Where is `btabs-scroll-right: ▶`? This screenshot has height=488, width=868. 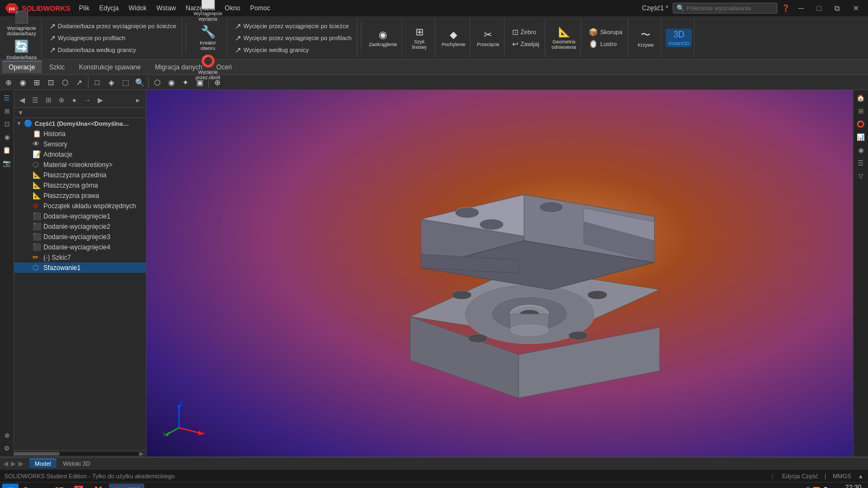
btabs-scroll-right: ▶ is located at coordinates (13, 464).